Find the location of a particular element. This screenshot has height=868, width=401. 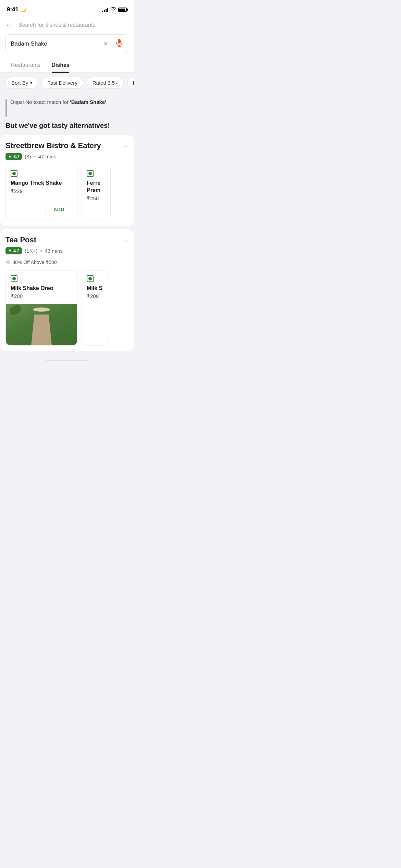

dish-image-milkshake is located at coordinates (41, 325).